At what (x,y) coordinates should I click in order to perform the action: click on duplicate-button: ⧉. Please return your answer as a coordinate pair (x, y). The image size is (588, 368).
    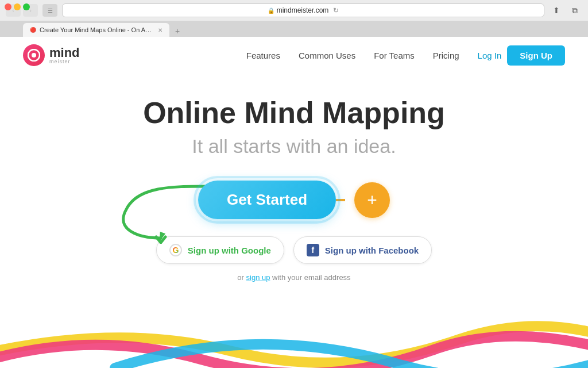
    Looking at the image, I should click on (575, 10).